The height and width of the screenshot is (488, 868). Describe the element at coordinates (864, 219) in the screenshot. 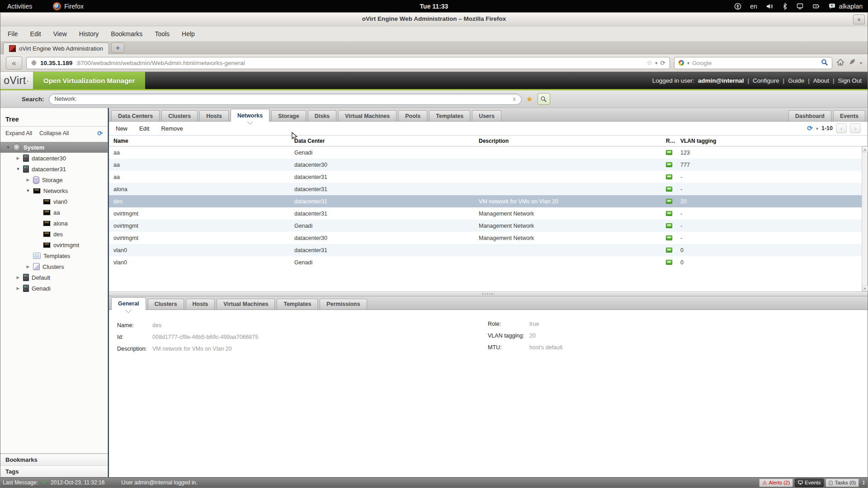

I see `grid-scrollbar: ▲ ▼` at that location.